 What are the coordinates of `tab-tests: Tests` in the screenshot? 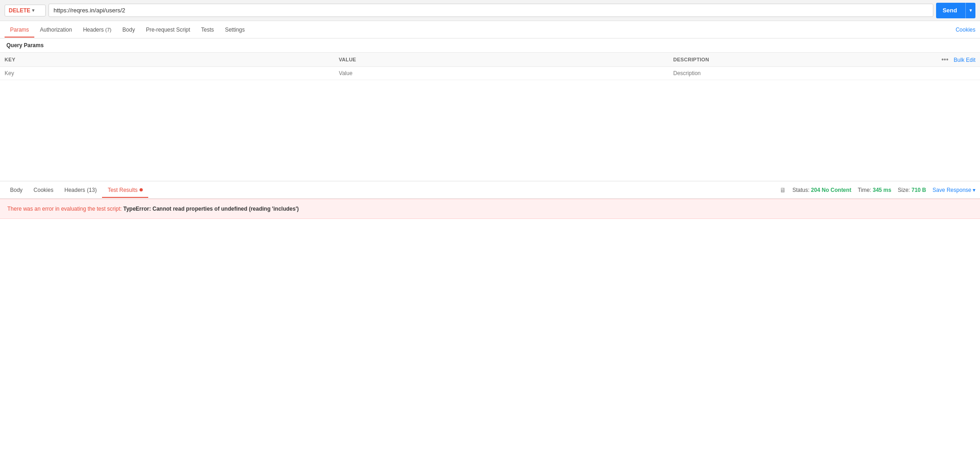 It's located at (208, 30).